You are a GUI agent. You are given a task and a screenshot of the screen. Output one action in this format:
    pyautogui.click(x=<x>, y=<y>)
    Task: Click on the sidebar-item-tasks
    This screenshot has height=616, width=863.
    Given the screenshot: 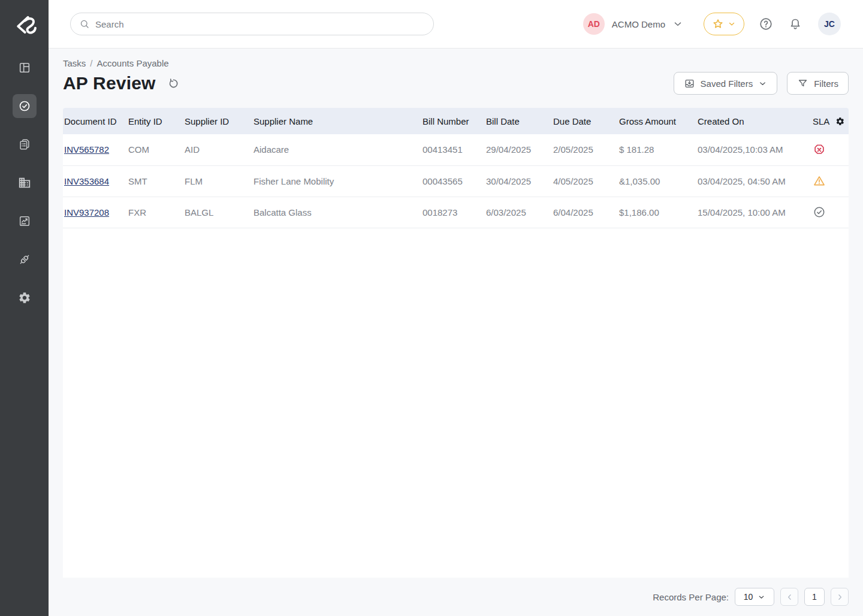 What is the action you would take?
    pyautogui.click(x=25, y=106)
    